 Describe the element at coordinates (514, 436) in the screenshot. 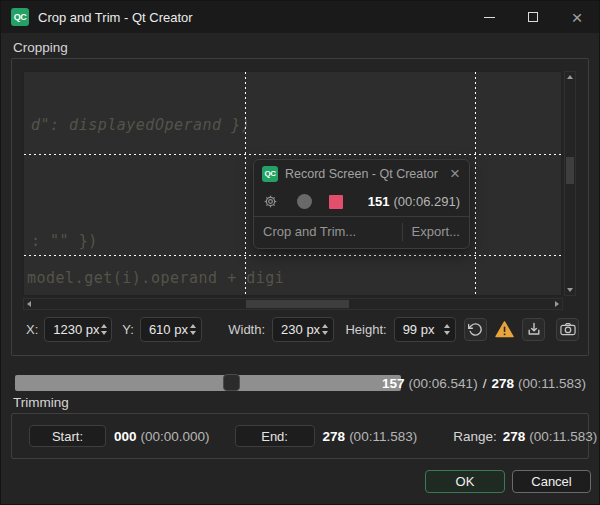

I see `range-frame: 278` at that location.